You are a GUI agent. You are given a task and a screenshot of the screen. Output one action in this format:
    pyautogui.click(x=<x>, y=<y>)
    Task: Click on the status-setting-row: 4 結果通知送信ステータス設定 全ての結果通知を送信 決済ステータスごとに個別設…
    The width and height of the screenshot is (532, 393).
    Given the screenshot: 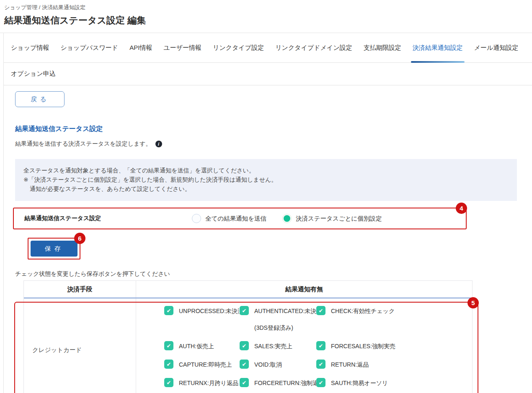 What is the action you would take?
    pyautogui.click(x=240, y=218)
    